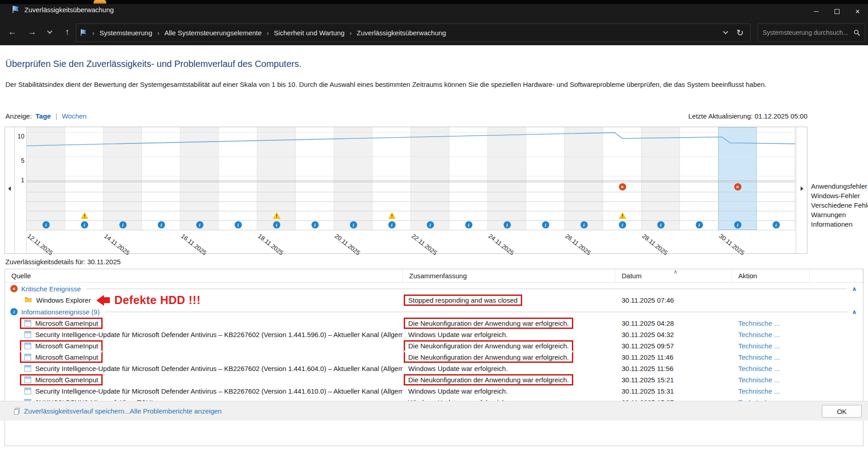 The image size is (868, 466). What do you see at coordinates (126, 33) in the screenshot?
I see `breadcrumb-item: Systemsteuerung` at bounding box center [126, 33].